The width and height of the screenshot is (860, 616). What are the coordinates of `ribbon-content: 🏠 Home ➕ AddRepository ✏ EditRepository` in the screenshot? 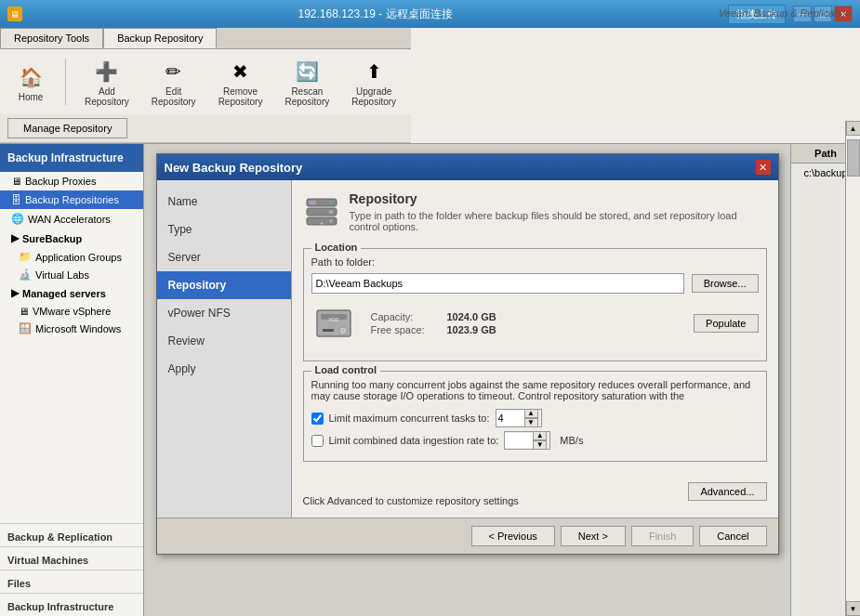 It's located at (205, 82).